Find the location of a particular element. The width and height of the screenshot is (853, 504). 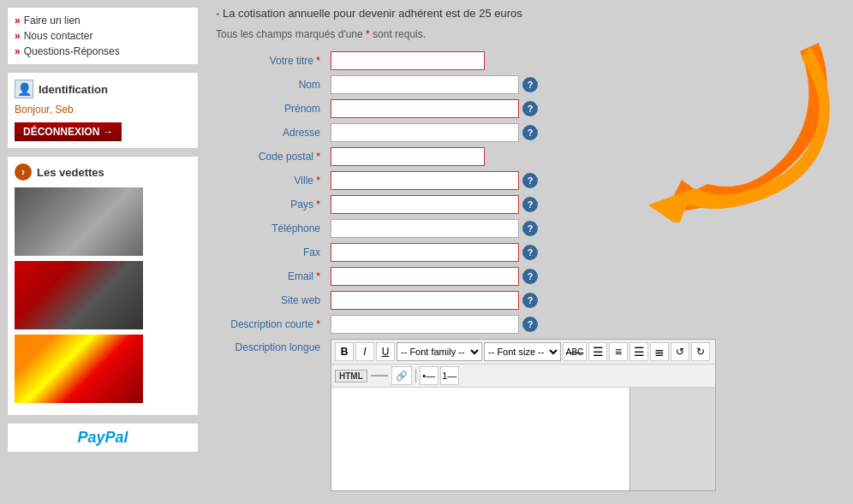

rte-abc-button: ABC is located at coordinates (575, 352).